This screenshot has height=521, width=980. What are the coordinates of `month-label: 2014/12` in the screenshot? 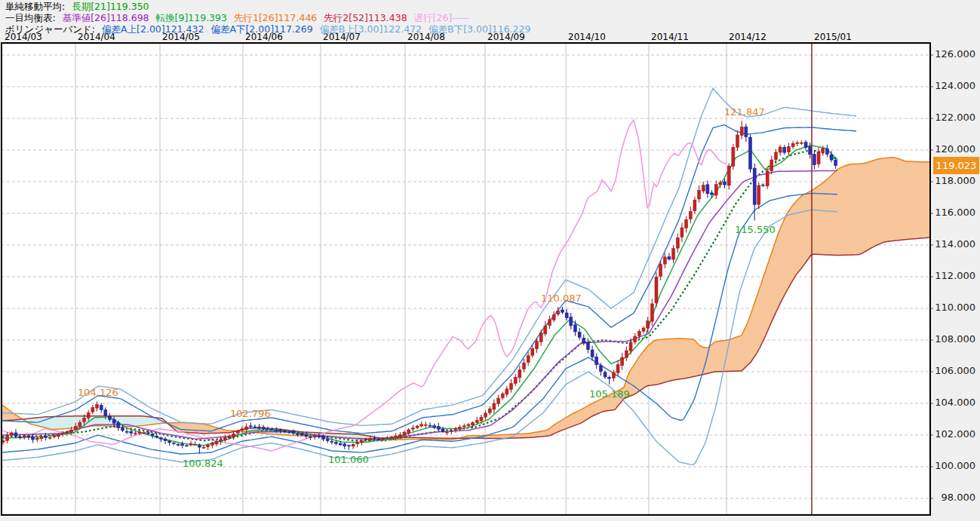 It's located at (748, 37).